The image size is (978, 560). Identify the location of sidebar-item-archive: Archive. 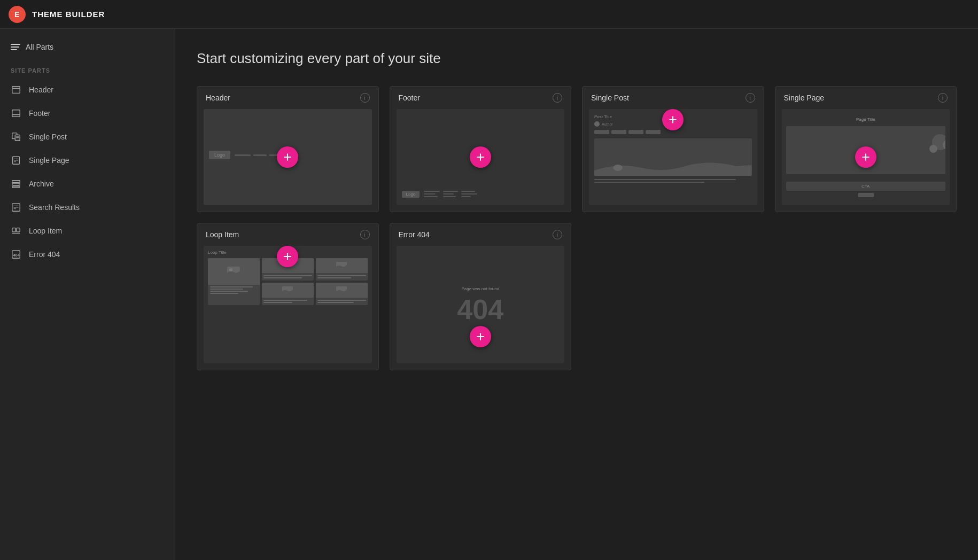
(88, 184).